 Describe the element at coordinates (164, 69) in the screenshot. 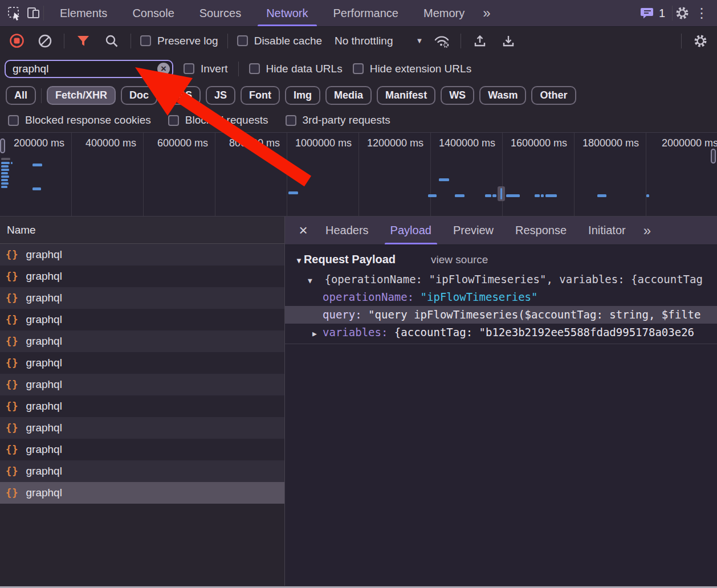

I see `clear-filter-button: ×` at that location.